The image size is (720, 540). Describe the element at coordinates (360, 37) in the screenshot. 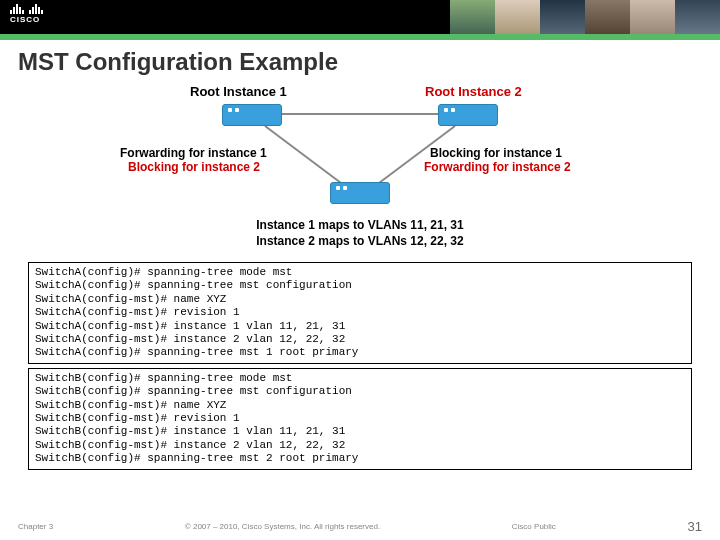

I see `accent-bar` at that location.